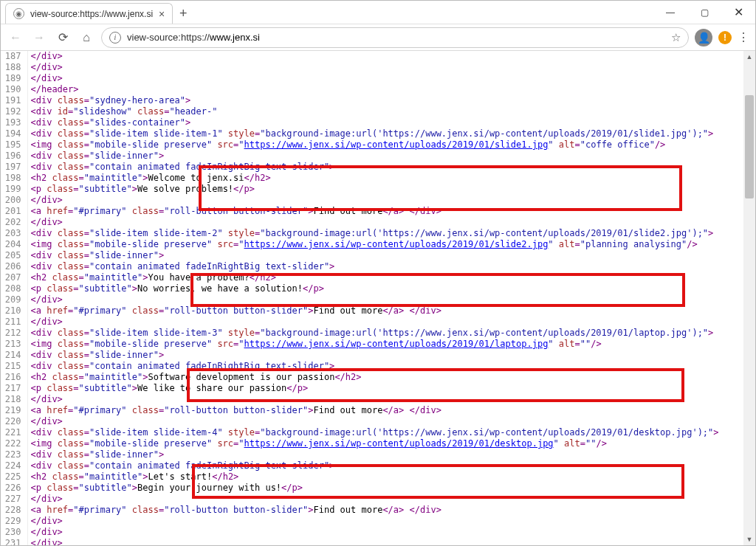 This screenshot has height=546, width=756. I want to click on source-code: <div class="slide-item slide-item-1" sty…, so click(391, 134).